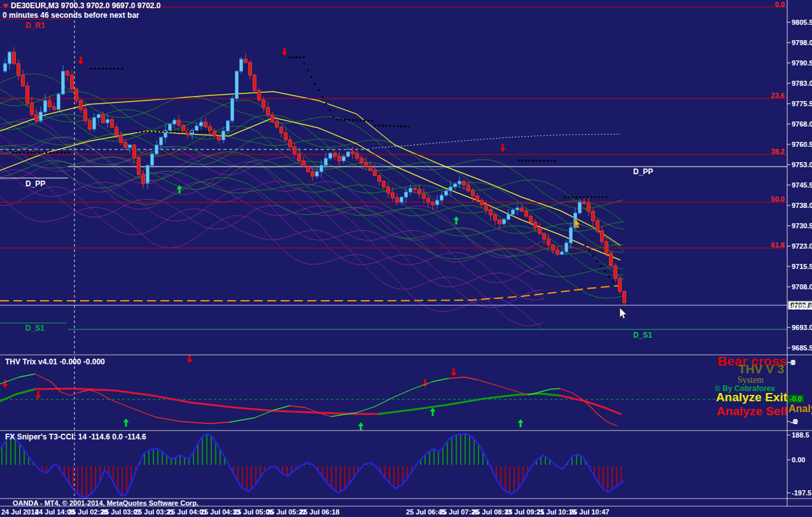 The image size is (812, 517). Describe the element at coordinates (643, 172) in the screenshot. I see `level-label-d-pp-right: D_PP` at that location.